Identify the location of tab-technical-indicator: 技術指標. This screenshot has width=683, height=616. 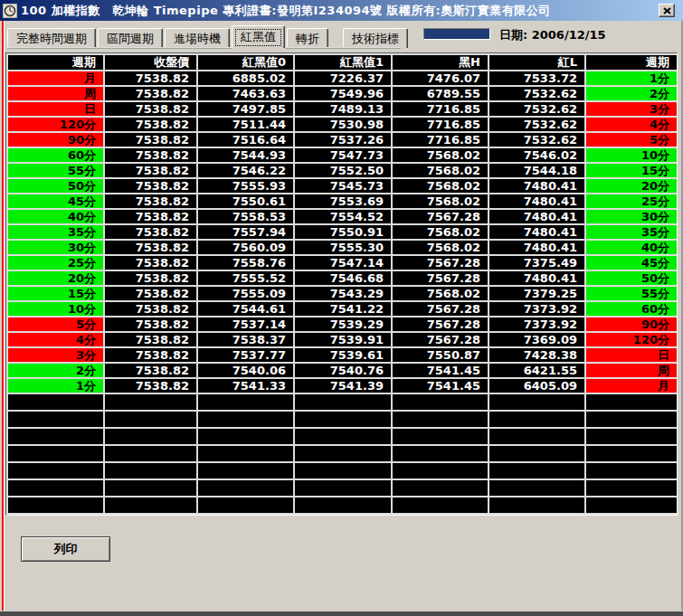
(375, 38).